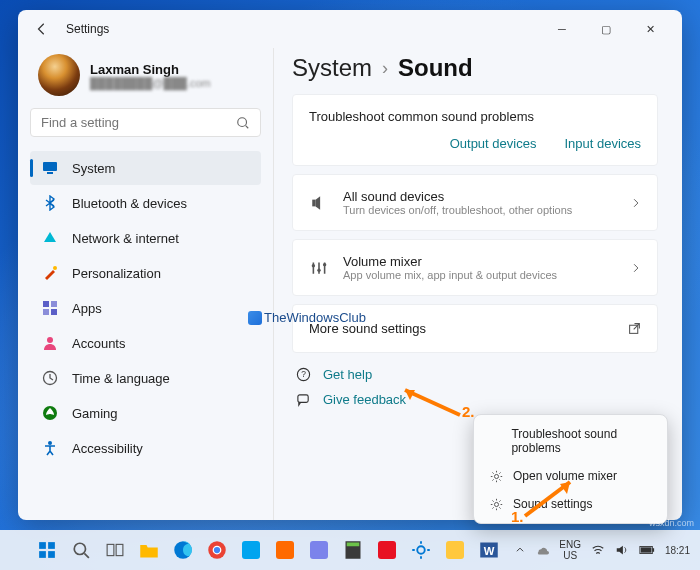  Describe the element at coordinates (130, 204) in the screenshot. I see `nav-label: Bluetooth & devices` at that location.